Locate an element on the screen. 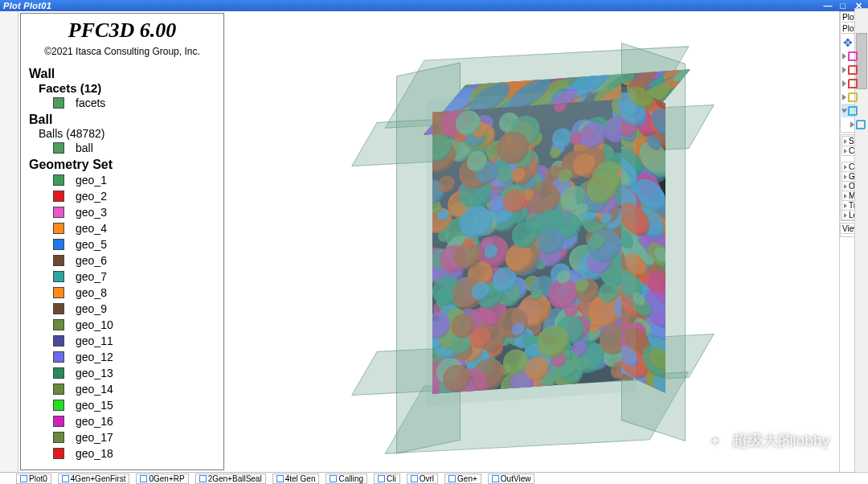 The image size is (868, 484). bottom-tab: 0Gen+RP is located at coordinates (162, 479).